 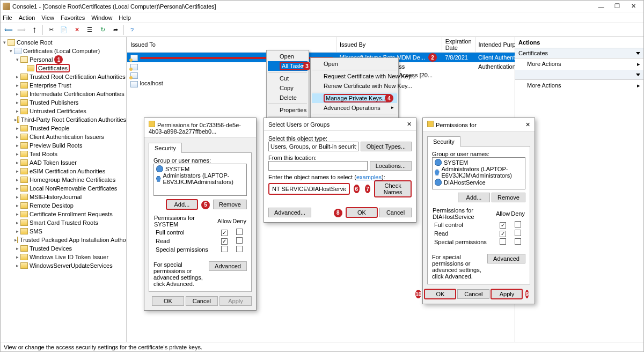 I want to click on advanced-select-button: Advanced..., so click(x=290, y=212).